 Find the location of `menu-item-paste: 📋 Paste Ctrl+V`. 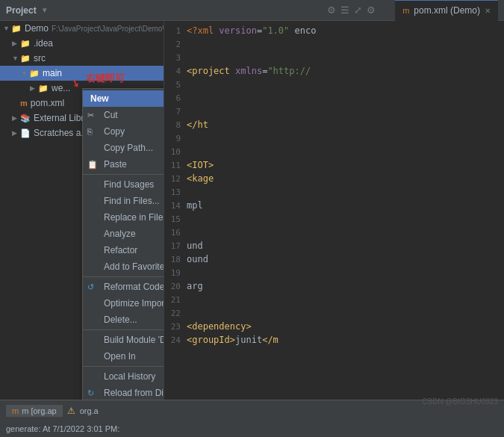

menu-item-paste: 📋 Paste Ctrl+V is located at coordinates (124, 164).